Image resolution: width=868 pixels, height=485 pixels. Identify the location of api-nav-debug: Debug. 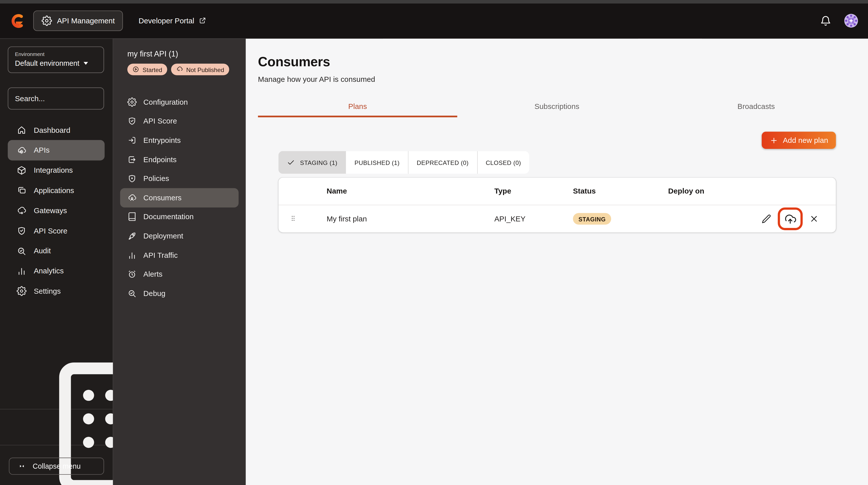
(179, 294).